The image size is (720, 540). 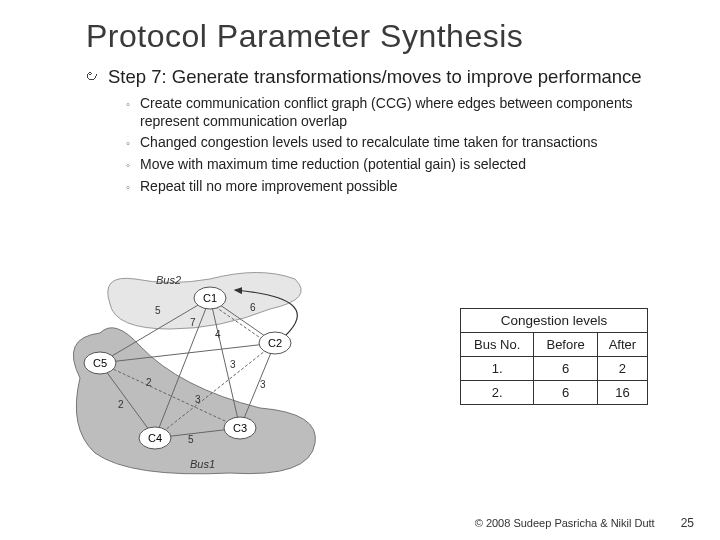 What do you see at coordinates (202, 464) in the screenshot?
I see `bus1-label: Bus1` at bounding box center [202, 464].